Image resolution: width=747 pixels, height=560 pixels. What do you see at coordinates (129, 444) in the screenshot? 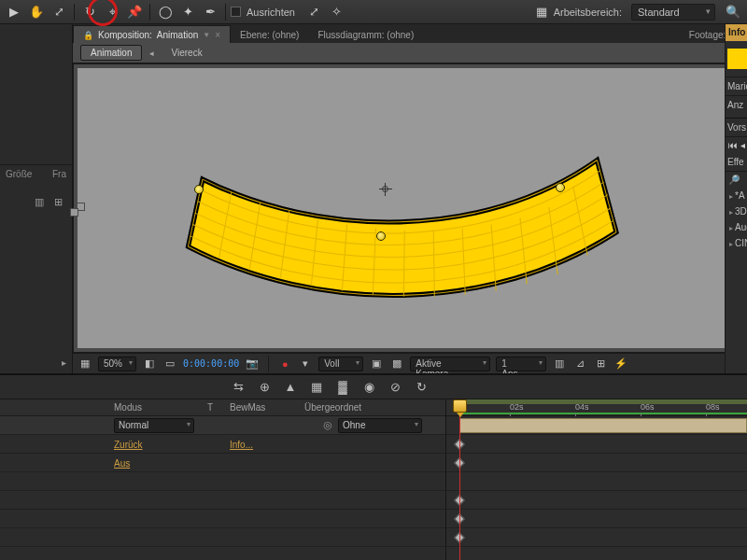
I see `link-back-label: Zurück` at bounding box center [129, 444].